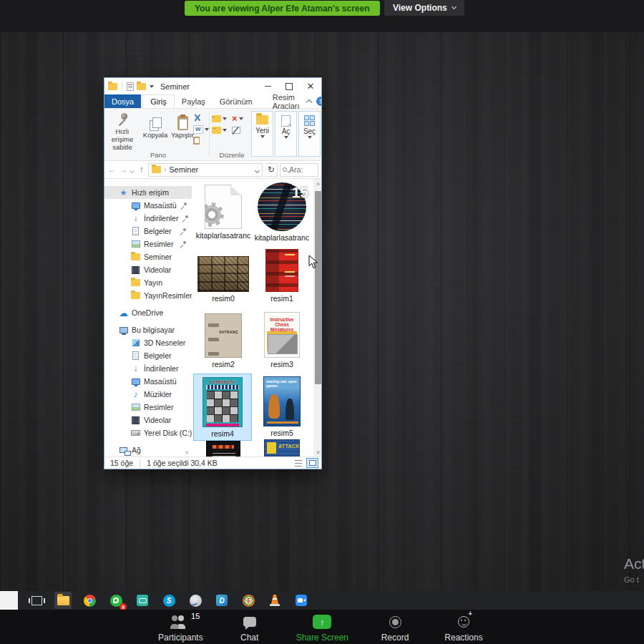  I want to click on file-thumbnail: SATRANÇ, so click(223, 336).